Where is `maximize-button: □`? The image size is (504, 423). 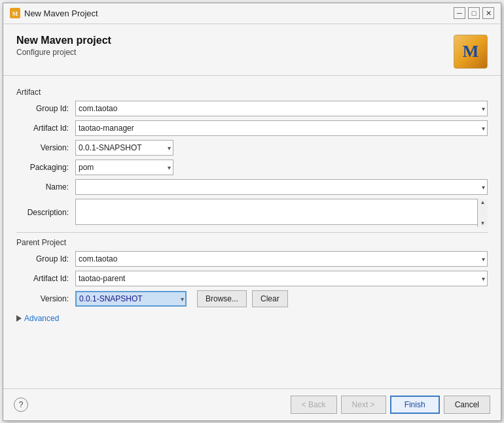
maximize-button: □ is located at coordinates (474, 13).